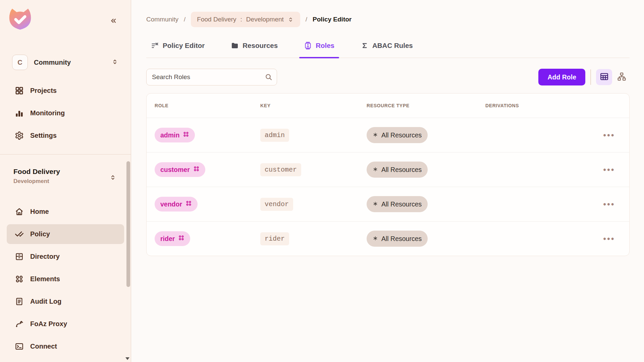 The image size is (644, 362). What do you see at coordinates (365, 46) in the screenshot?
I see `sigma-icon` at bounding box center [365, 46].